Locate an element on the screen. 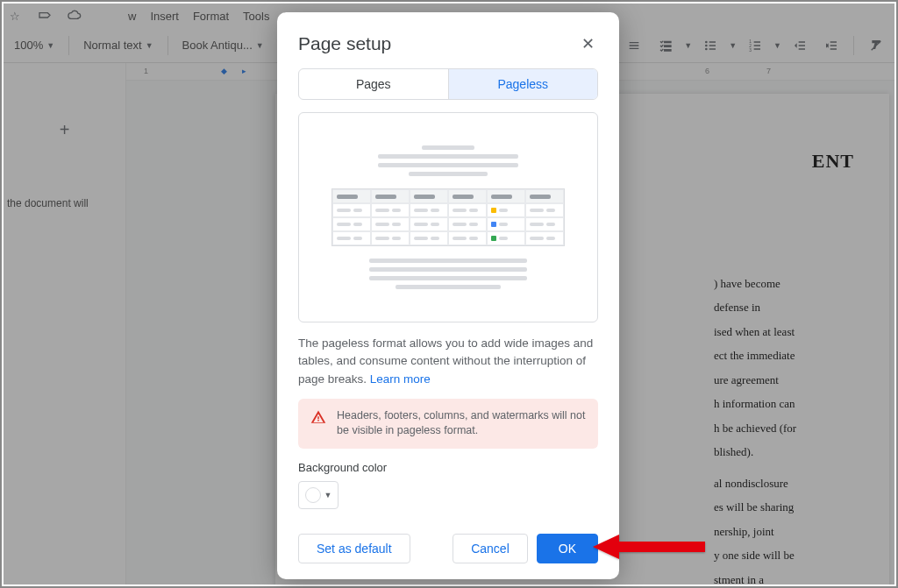 The width and height of the screenshot is (898, 588). tabs: Pages Pageless is located at coordinates (448, 84).